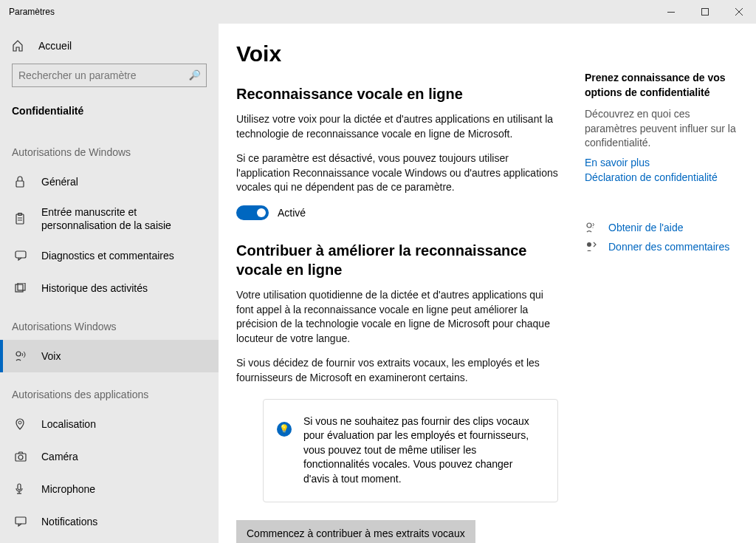  Describe the element at coordinates (55, 46) in the screenshot. I see `home-label: Accueil` at that location.